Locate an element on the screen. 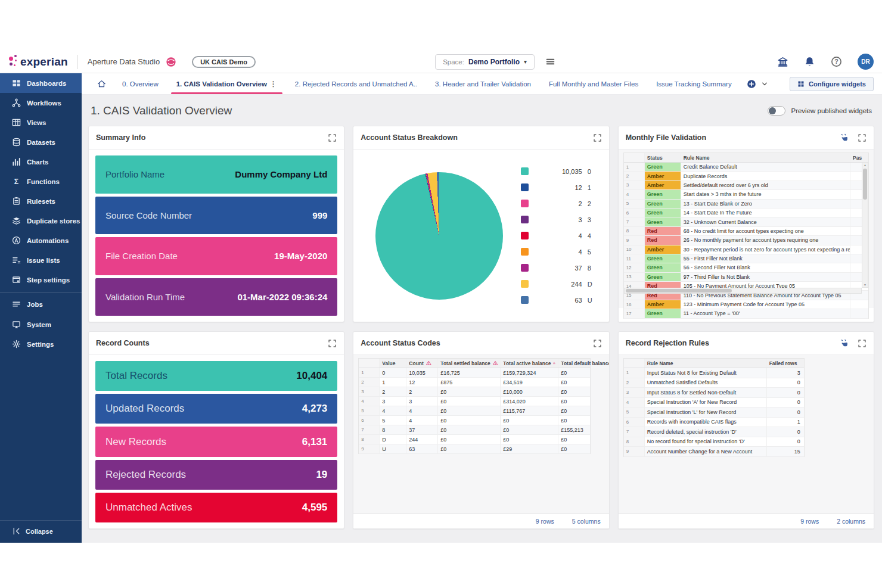 This screenshot has height=588, width=882. dashboard-tab: Full Monthly and Master Files ⋮ is located at coordinates (594, 83).